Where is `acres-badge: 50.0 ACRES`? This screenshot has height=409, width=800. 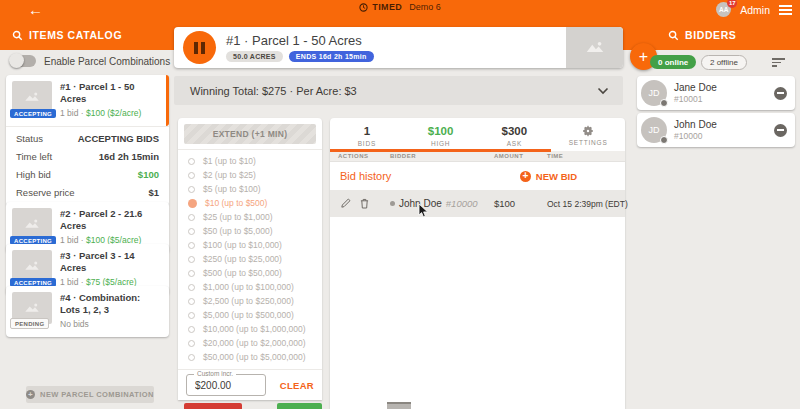
acres-badge: 50.0 ACRES is located at coordinates (254, 56).